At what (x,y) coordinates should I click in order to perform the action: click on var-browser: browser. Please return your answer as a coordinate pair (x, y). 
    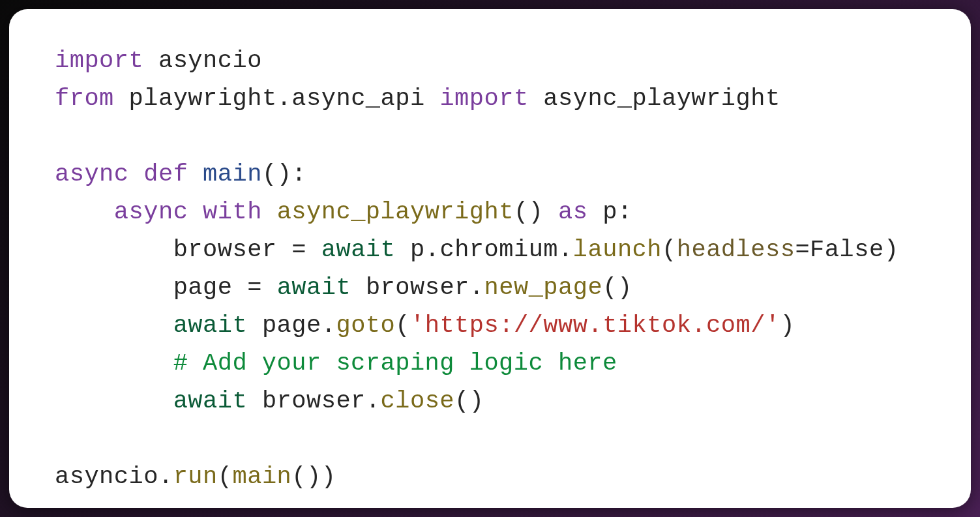
    Looking at the image, I should click on (226, 250).